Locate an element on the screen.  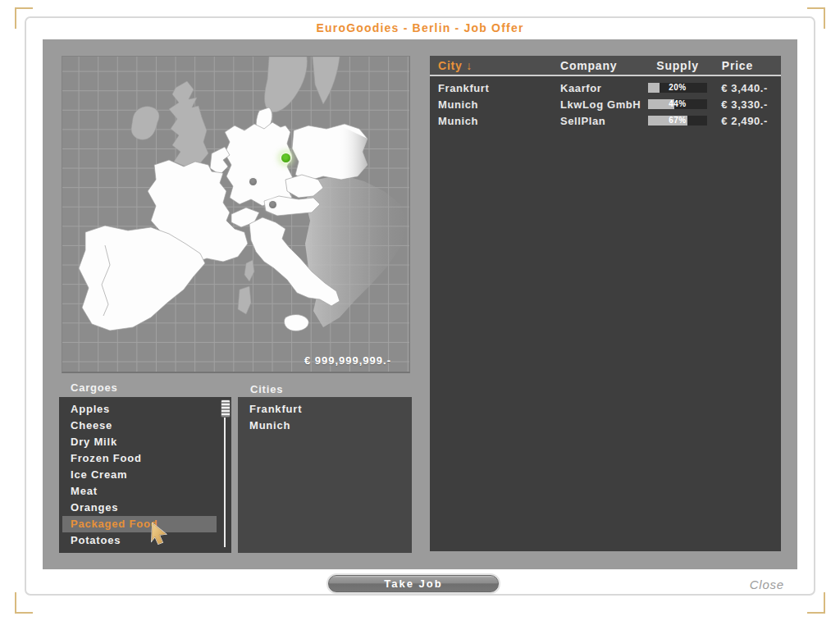
offer-price: € 3,330.- is located at coordinates (737, 105).